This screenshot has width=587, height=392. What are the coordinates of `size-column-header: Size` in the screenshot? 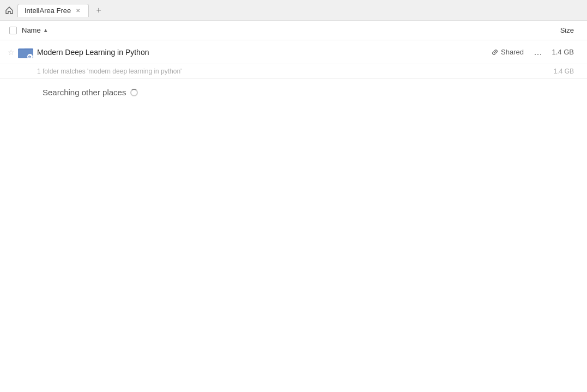 It's located at (561, 30).